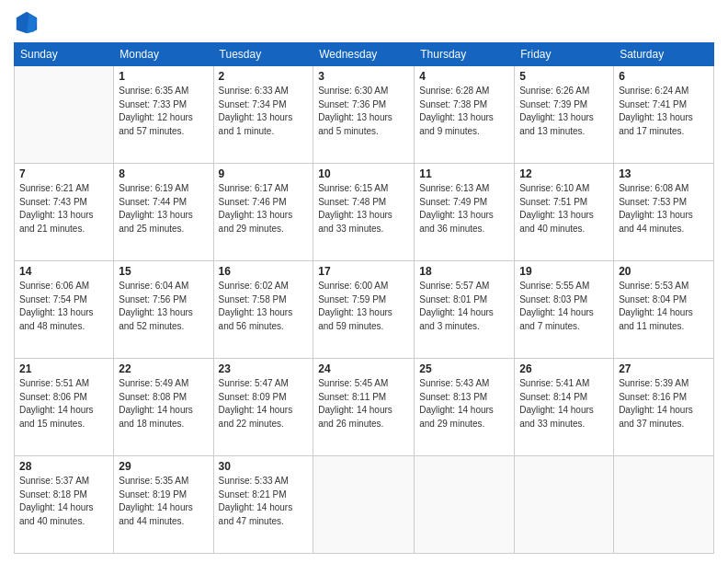 This screenshot has height=563, width=728. What do you see at coordinates (364, 404) in the screenshot?
I see `day-info: Sunrise: 5:45 AMSunset: 8:11 PMDaylight:…` at bounding box center [364, 404].